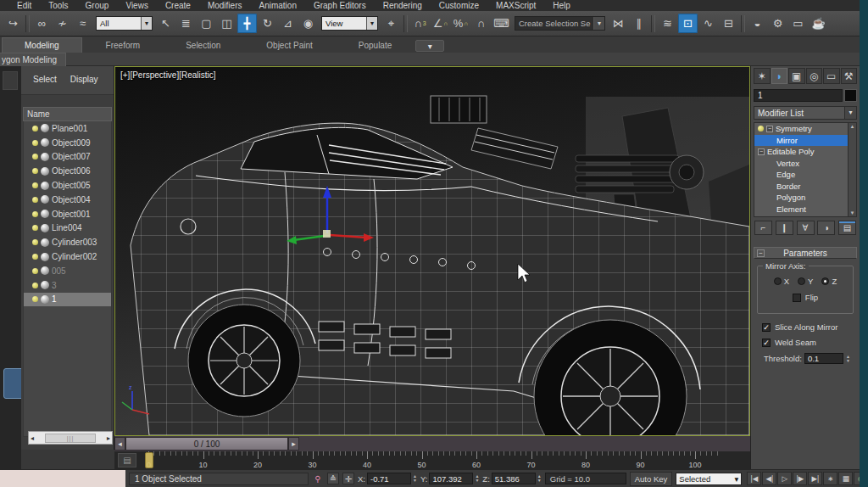  Describe the element at coordinates (68, 114) in the screenshot. I see `column-header-name: Name` at that location.